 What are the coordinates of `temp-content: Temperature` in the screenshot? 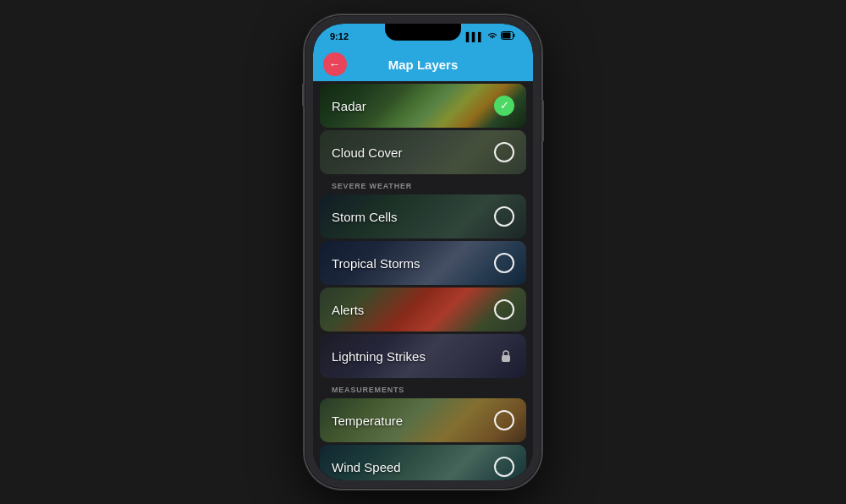 It's located at (423, 420).